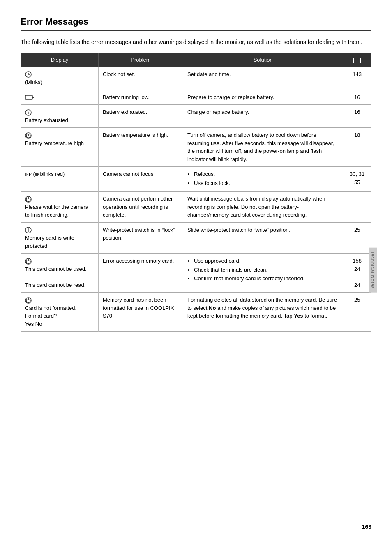  I want to click on solution-cell: Prepare to charge or replace battery., so click(263, 97).